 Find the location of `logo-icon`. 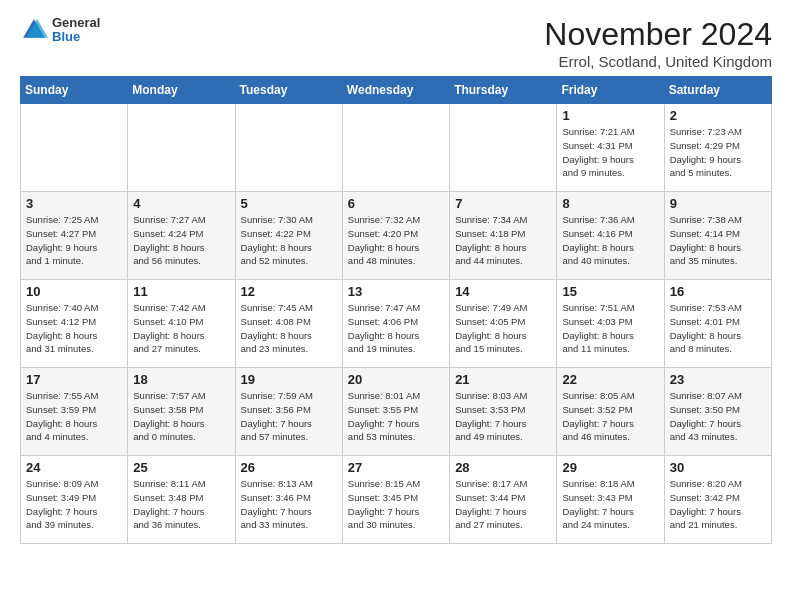

logo-icon is located at coordinates (34, 30).